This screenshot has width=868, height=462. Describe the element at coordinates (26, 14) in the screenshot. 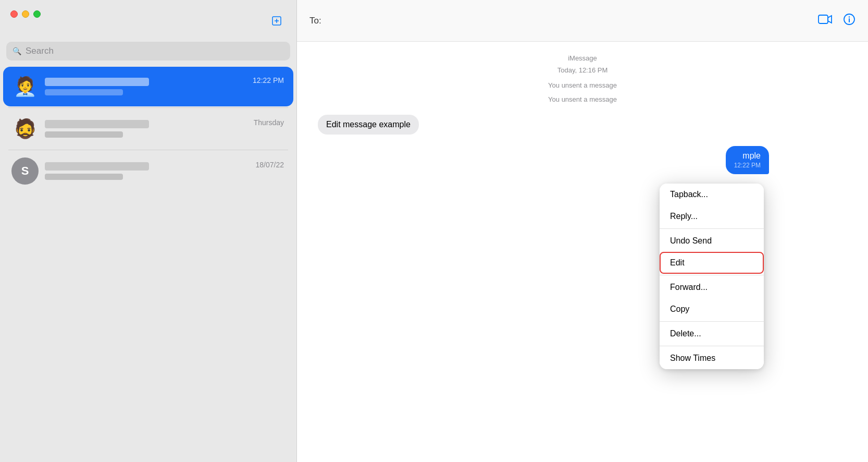

I see `minimize-button` at that location.